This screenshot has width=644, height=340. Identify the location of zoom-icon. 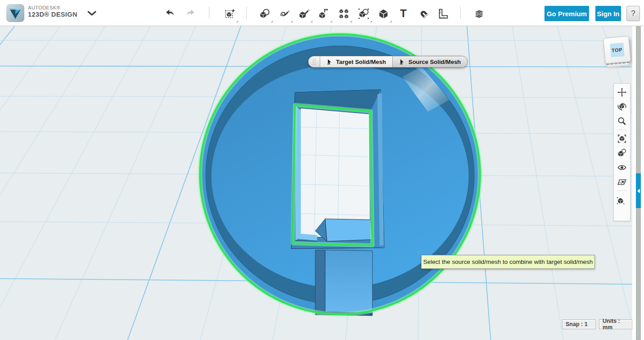
(622, 121).